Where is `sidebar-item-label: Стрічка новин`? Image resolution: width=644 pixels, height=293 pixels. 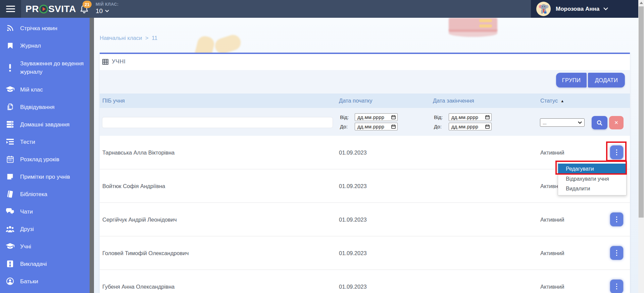 sidebar-item-label: Стрічка новин is located at coordinates (40, 28).